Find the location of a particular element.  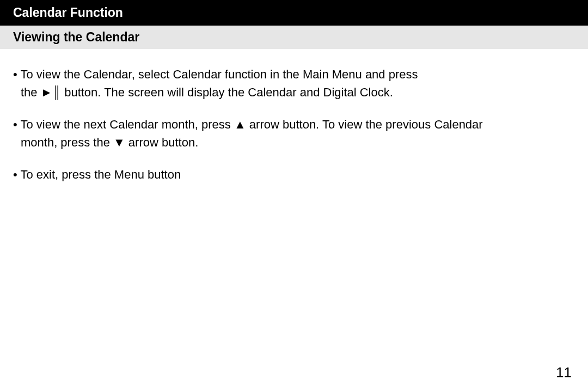

bullet-text: the ►║ button. The screen will display t… is located at coordinates (294, 93).